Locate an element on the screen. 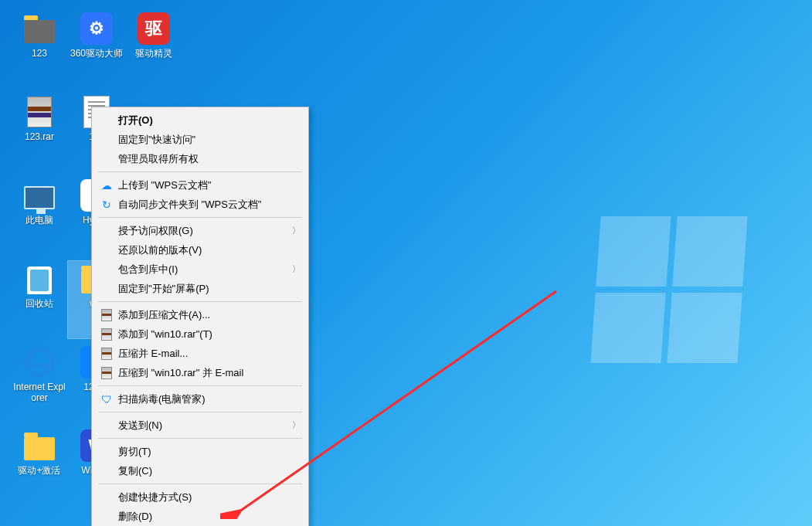  menu-add-archive: 添加到压缩文件(A)... is located at coordinates (200, 315).